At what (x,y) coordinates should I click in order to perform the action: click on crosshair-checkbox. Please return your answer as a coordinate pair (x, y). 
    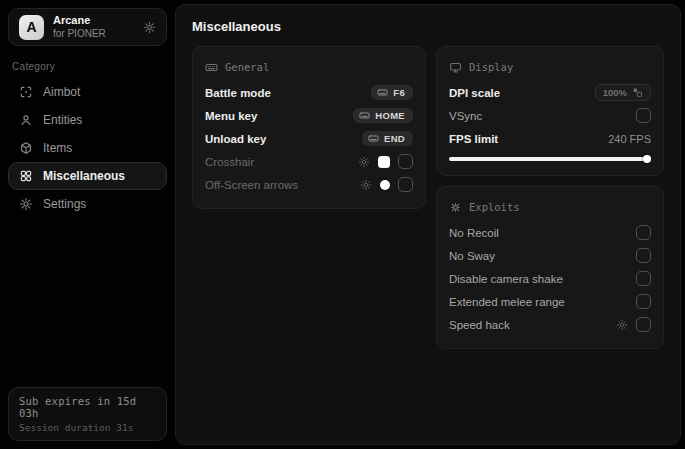
    Looking at the image, I should click on (406, 162).